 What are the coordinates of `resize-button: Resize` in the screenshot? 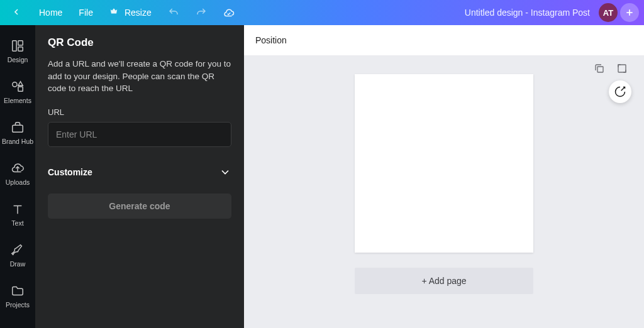 It's located at (131, 13).